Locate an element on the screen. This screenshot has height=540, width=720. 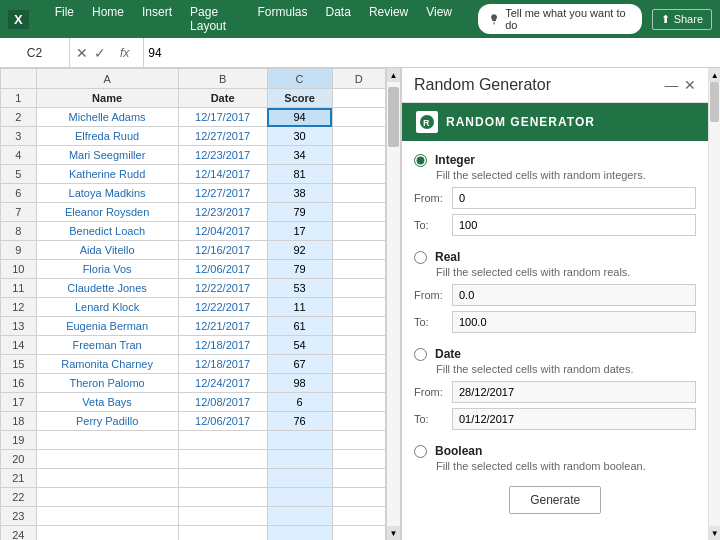
name-cell: Freeman Tran is located at coordinates (107, 346).